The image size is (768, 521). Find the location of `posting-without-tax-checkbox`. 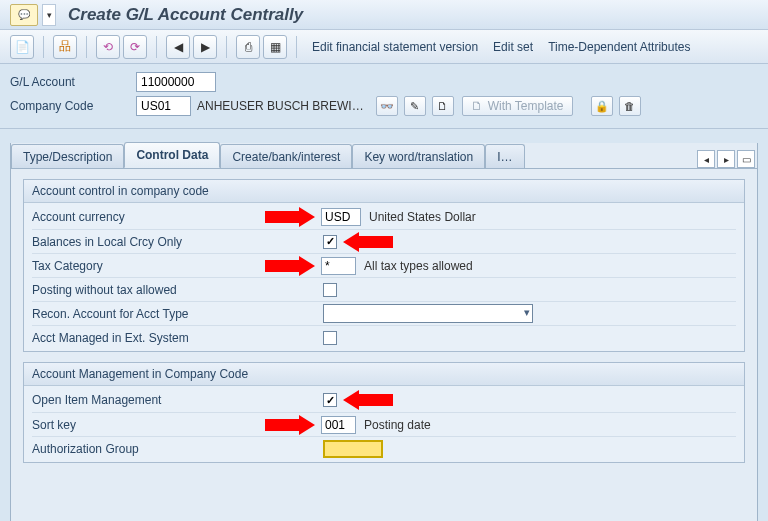

posting-without-tax-checkbox is located at coordinates (330, 290).